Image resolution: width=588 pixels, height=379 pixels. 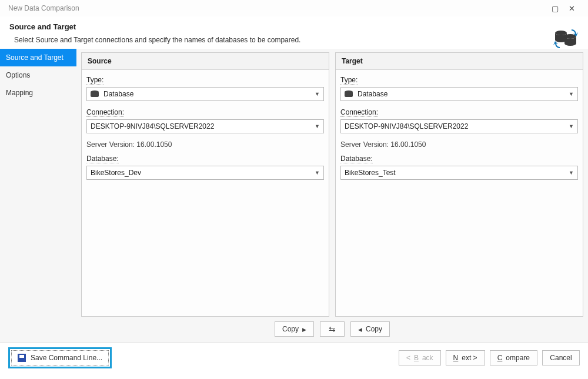 What do you see at coordinates (349, 80) in the screenshot?
I see `target-type-label: Type:` at bounding box center [349, 80].